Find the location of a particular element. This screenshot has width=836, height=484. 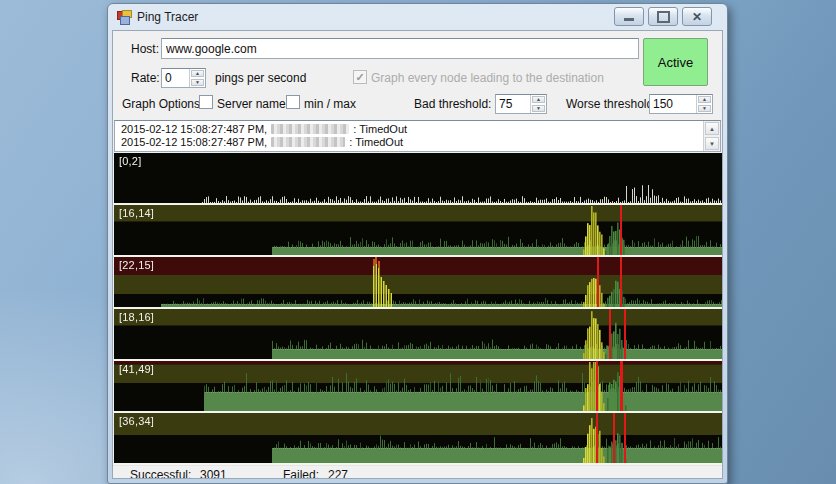

bad-threshold-input is located at coordinates (513, 104).